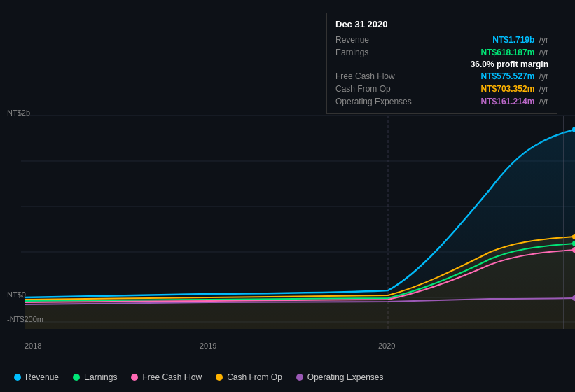 This screenshot has width=575, height=392. I want to click on x-label-2019: 2019, so click(208, 346).